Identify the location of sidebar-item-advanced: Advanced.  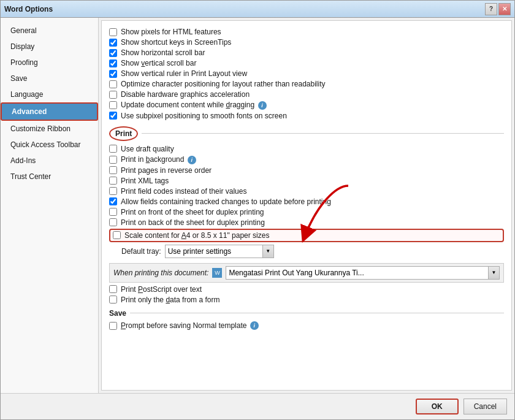
(49, 112).